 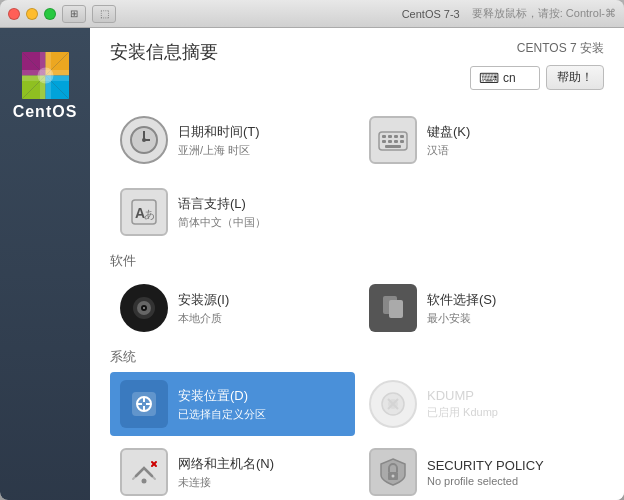 What do you see at coordinates (560, 48) in the screenshot?
I see `install-title: CENTOS 7 安装` at bounding box center [560, 48].